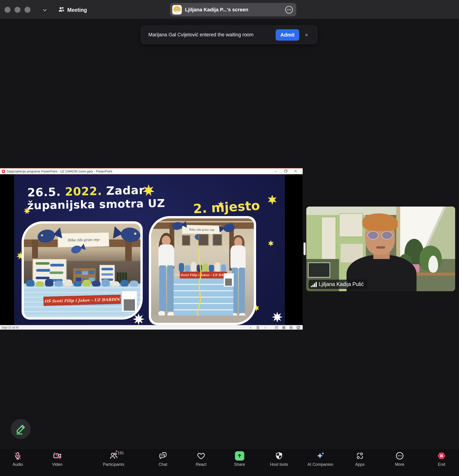 This screenshot has width=459, height=476. What do you see at coordinates (400, 456) in the screenshot?
I see `more-ellipsis-icon` at bounding box center [400, 456].